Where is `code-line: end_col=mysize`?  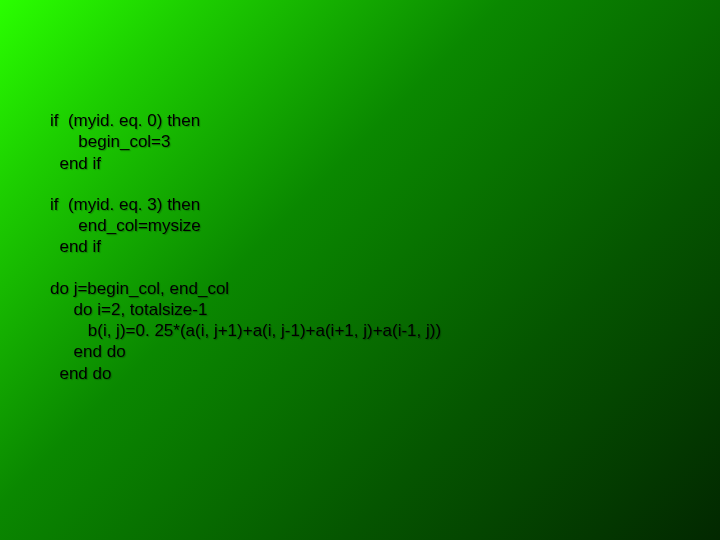 code-line: end_col=mysize is located at coordinates (126, 226).